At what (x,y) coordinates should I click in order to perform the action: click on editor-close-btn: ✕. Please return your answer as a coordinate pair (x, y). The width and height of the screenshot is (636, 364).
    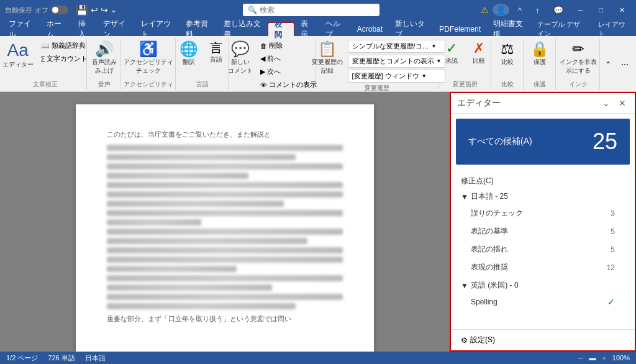
    Looking at the image, I should click on (622, 103).